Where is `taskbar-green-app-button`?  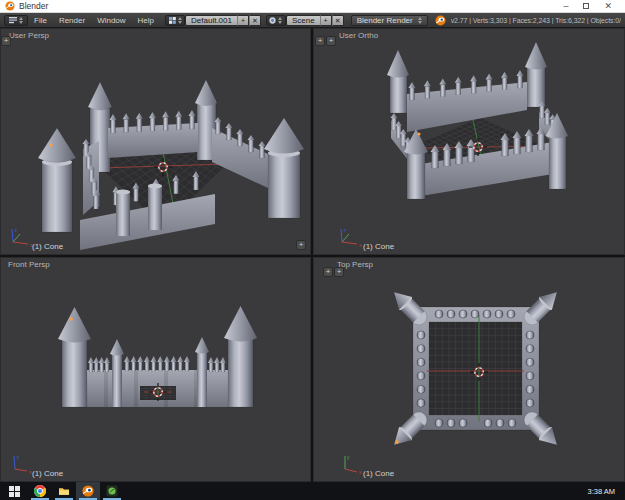
taskbar-green-app-button is located at coordinates (112, 491).